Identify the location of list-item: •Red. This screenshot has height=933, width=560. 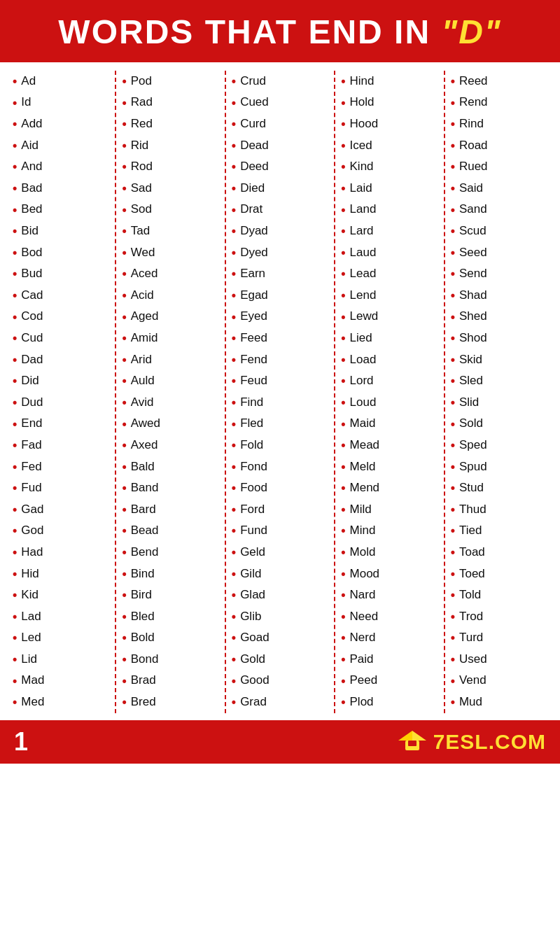
(170, 125).